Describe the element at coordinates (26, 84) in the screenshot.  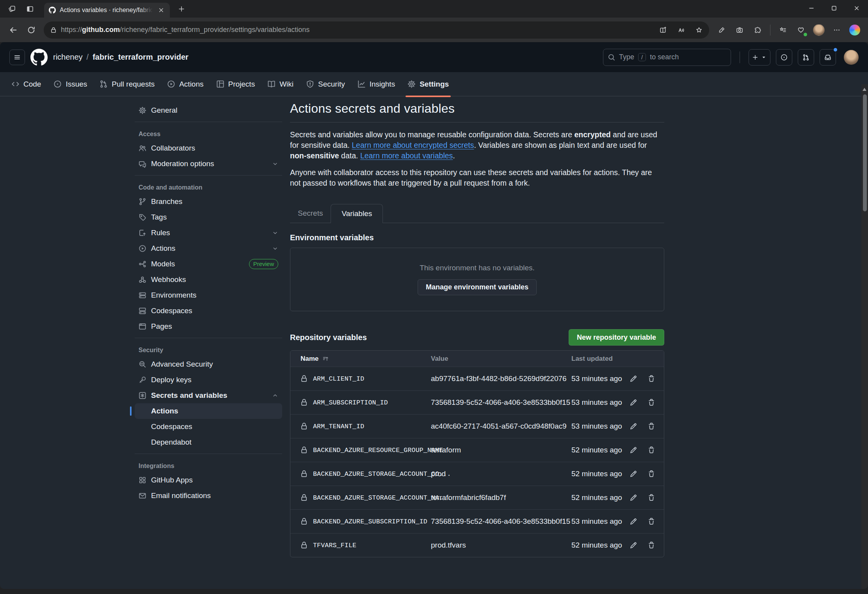
I see `tab-code: Code` at that location.